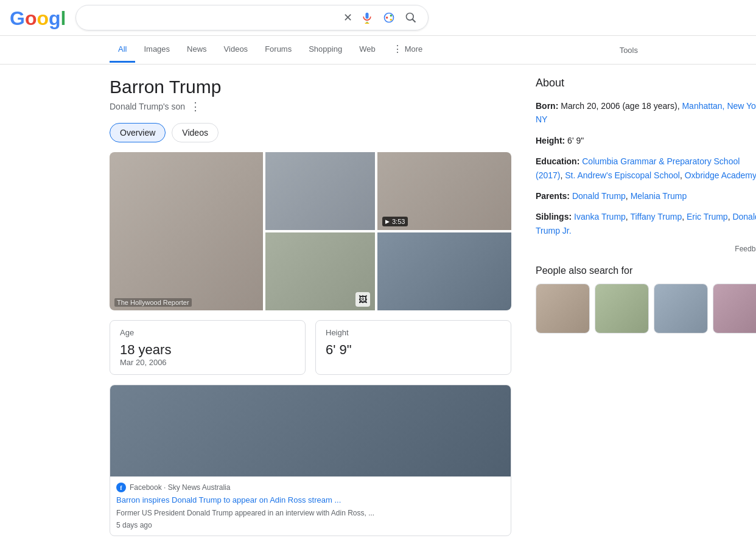  I want to click on parent-1-link: Donald Trump, so click(599, 196).